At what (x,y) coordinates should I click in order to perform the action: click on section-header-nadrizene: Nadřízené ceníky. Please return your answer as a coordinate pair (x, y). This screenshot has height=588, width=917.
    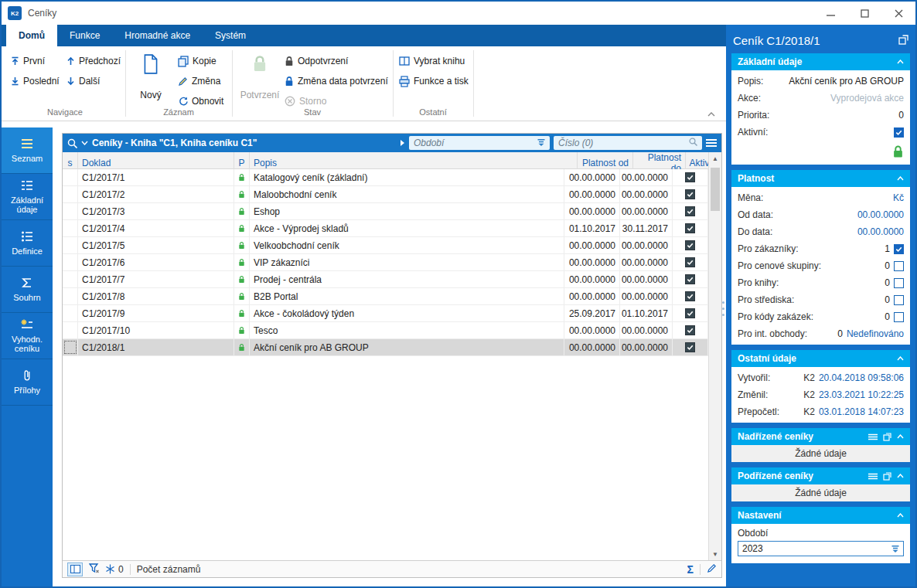
    Looking at the image, I should click on (821, 437).